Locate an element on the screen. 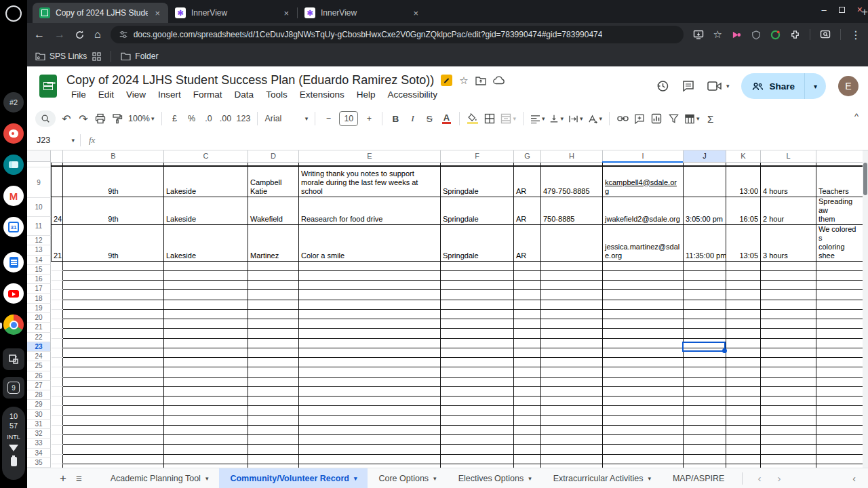 This screenshot has height=488, width=868. col-header-C: C is located at coordinates (206, 156).